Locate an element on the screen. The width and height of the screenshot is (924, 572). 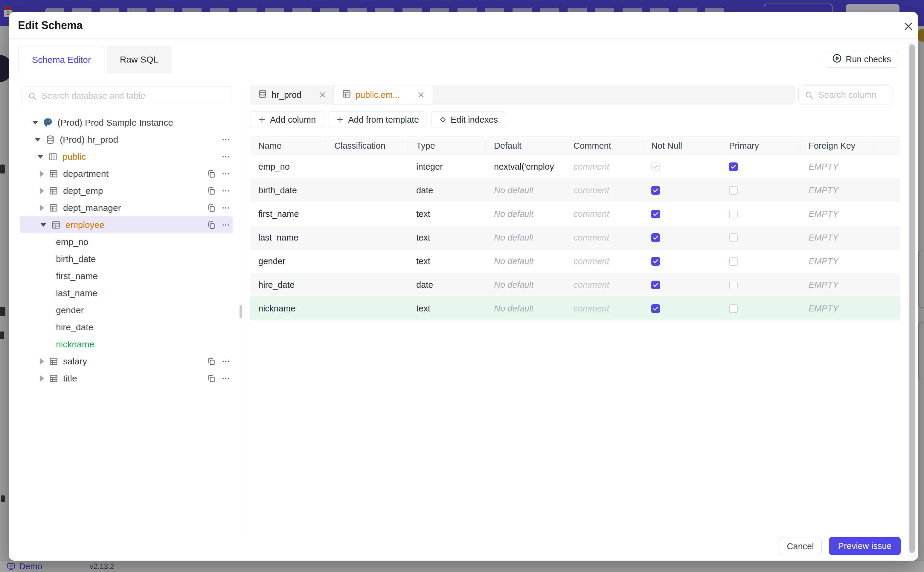
column-name-cell: gender is located at coordinates (288, 261).